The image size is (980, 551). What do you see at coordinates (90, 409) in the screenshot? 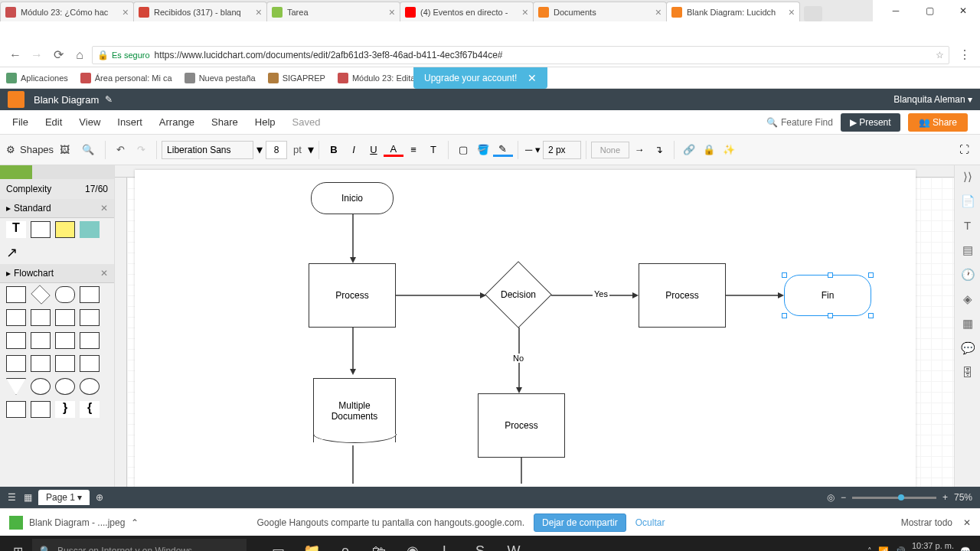
I see `shape-note: {` at bounding box center [90, 409].